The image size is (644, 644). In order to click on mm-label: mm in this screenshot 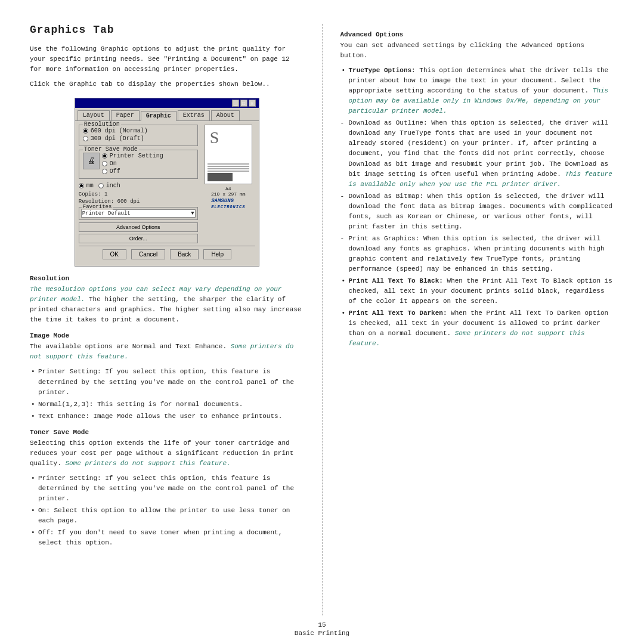, I will do `click(90, 186)`.